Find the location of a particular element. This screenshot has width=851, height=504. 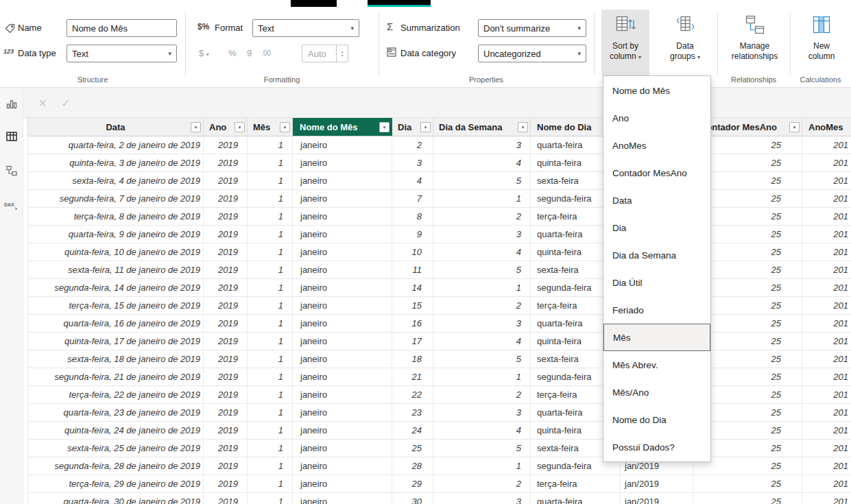

table-cell: terça-feira, 29 de janeiro de 2019 is located at coordinates (115, 484).